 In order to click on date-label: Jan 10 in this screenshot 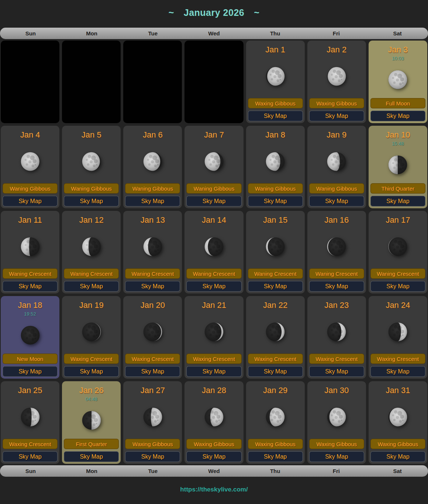, I will do `click(398, 135)`.